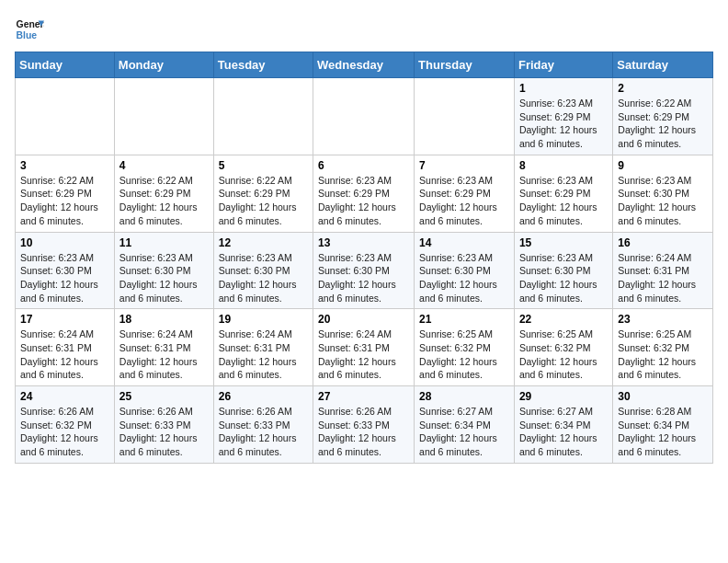 The width and height of the screenshot is (728, 563). What do you see at coordinates (164, 319) in the screenshot?
I see `day-number: 18` at bounding box center [164, 319].